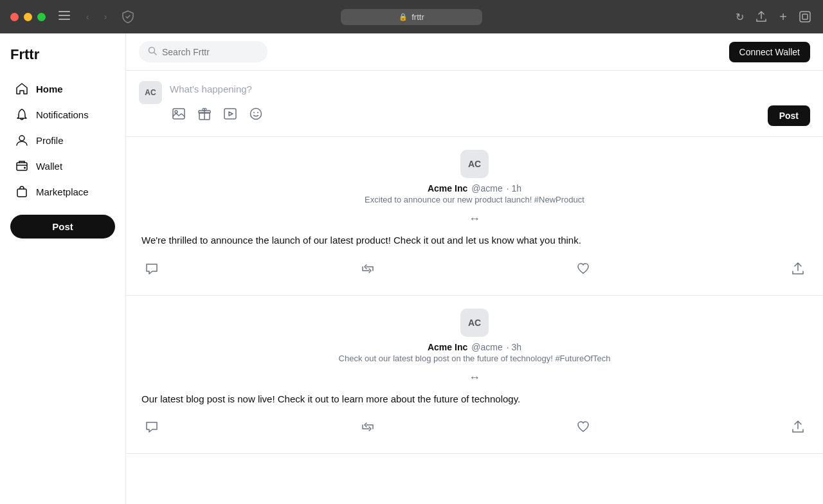 Image resolution: width=823 pixels, height=504 pixels. Describe the element at coordinates (63, 226) in the screenshot. I see `post-sidebar-button: Post` at that location.